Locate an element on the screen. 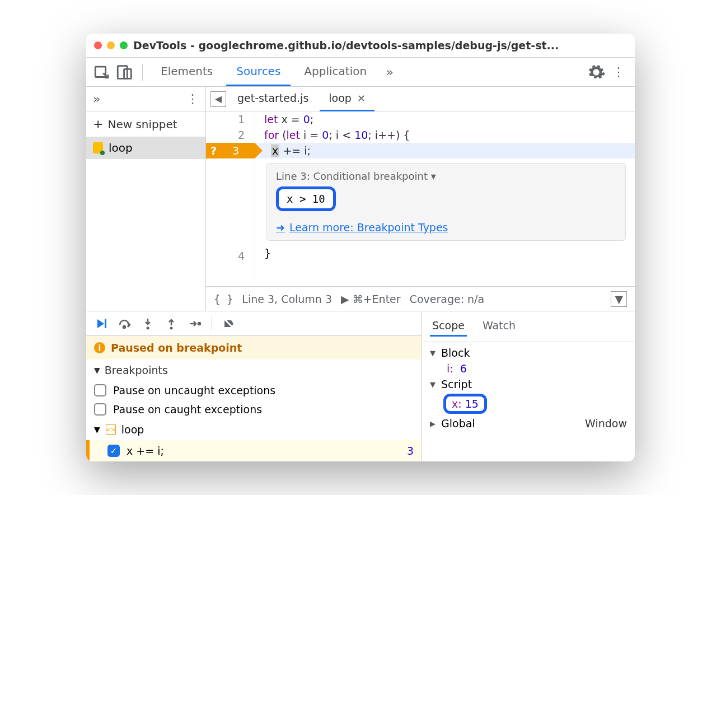 This screenshot has height=728, width=721. code-line-highlighted: x += i; is located at coordinates (445, 151).